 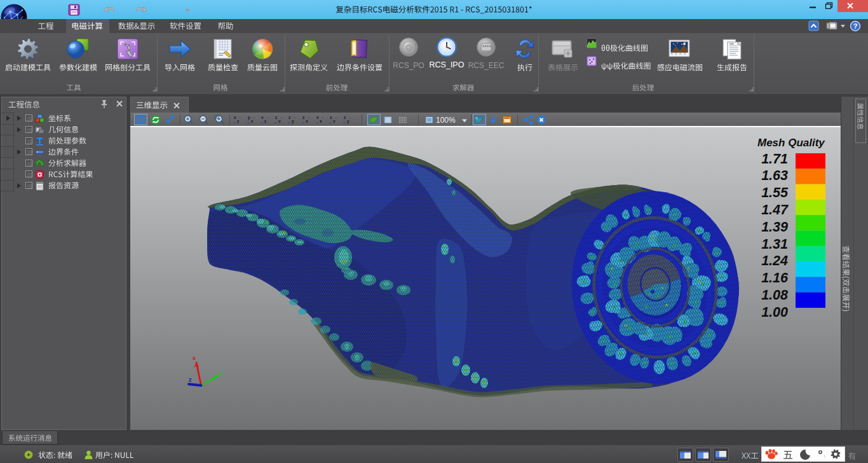 What do you see at coordinates (775, 244) in the screenshot?
I see `svg-text: 1.31` at bounding box center [775, 244].